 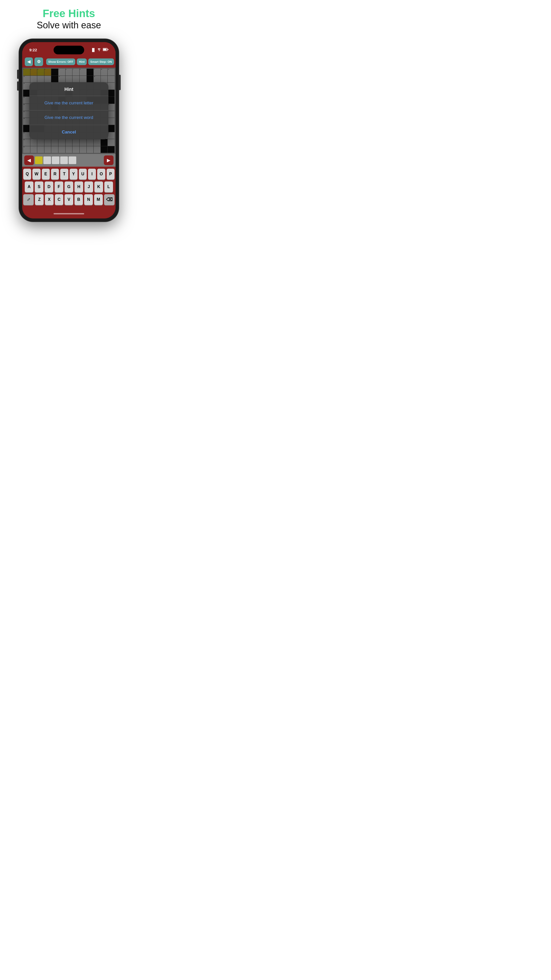 What do you see at coordinates (83, 174) in the screenshot?
I see `key-U: U` at bounding box center [83, 174].